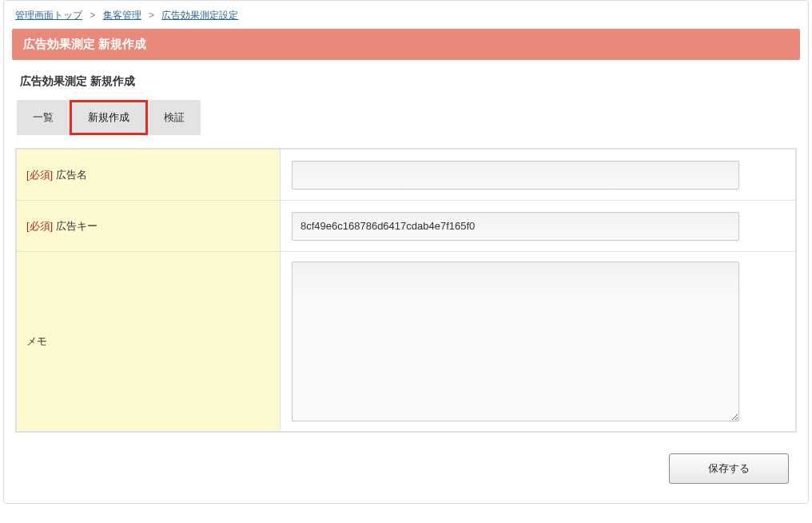 This screenshot has height=523, width=812. Describe the element at coordinates (109, 118) in the screenshot. I see `tab-create: 新規作成` at that location.